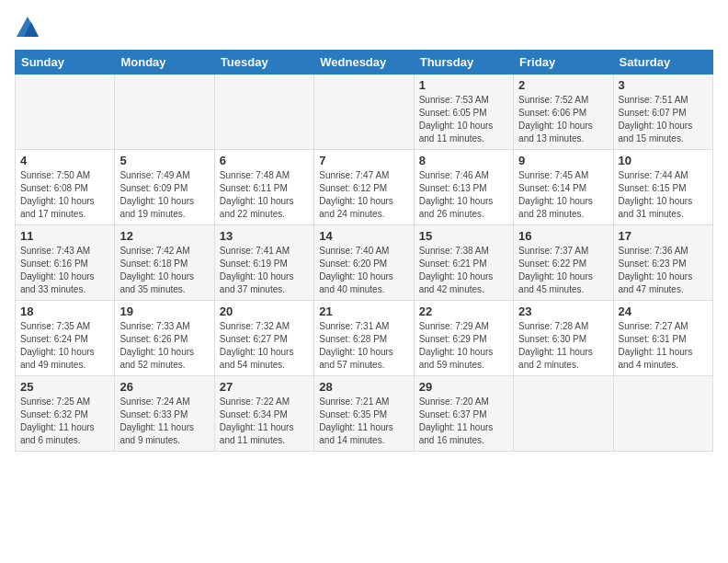 This screenshot has width=728, height=563. What do you see at coordinates (165, 263) in the screenshot?
I see `calendar-cell: 12Sunrise: 7:42 AM Sunset: 6:18 PM Dayli…` at bounding box center [165, 263].